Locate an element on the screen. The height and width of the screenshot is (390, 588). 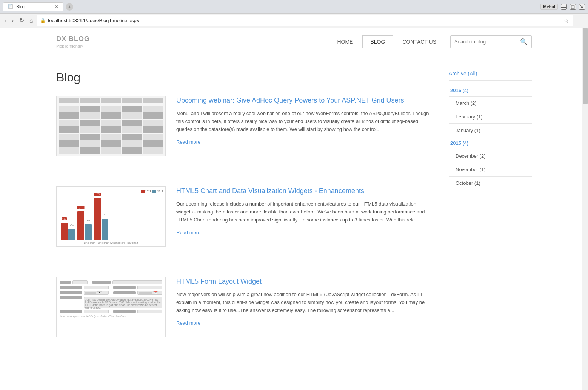
forward-button: › is located at coordinates (13, 21).